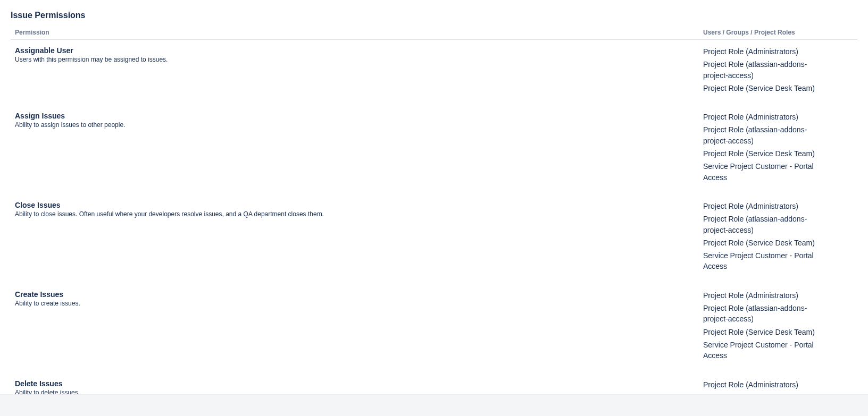 This screenshot has height=416, width=868. I want to click on permission-row: Delete IssuesAbility to delete issues.Pr…, so click(434, 384).